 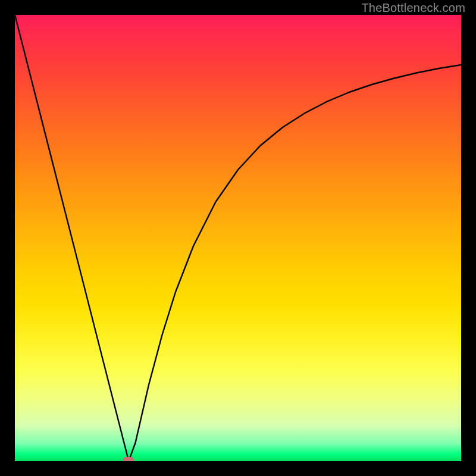 What do you see at coordinates (129, 459) in the screenshot?
I see `minimum-marker` at bounding box center [129, 459].